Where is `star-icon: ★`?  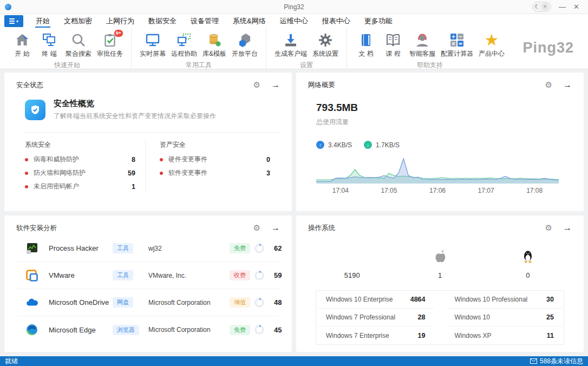 star-icon: ★ is located at coordinates (492, 40).